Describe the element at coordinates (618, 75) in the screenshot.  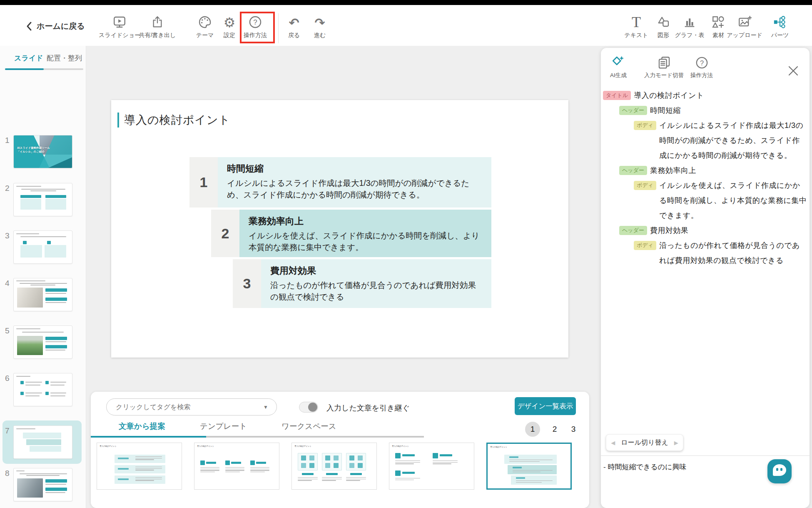
I see `ai-generate-label: AI生成` at that location.